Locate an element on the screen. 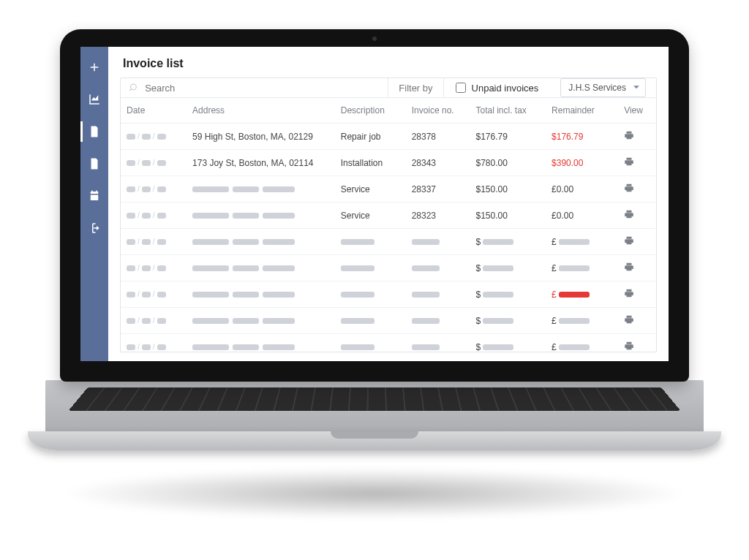 This screenshot has width=749, height=560. cell-description: Installation is located at coordinates (370, 163).